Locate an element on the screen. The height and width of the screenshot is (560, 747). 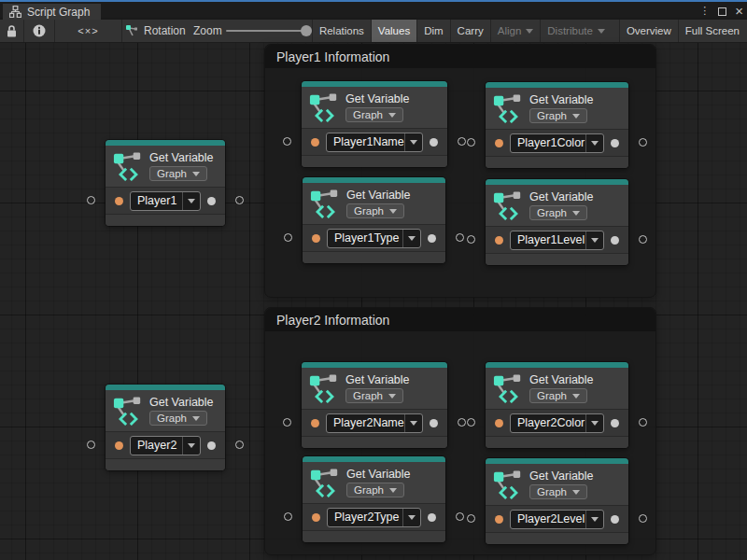
get-variable-node-player1name: Get Variable Graph Player1Name is located at coordinates (374, 124).